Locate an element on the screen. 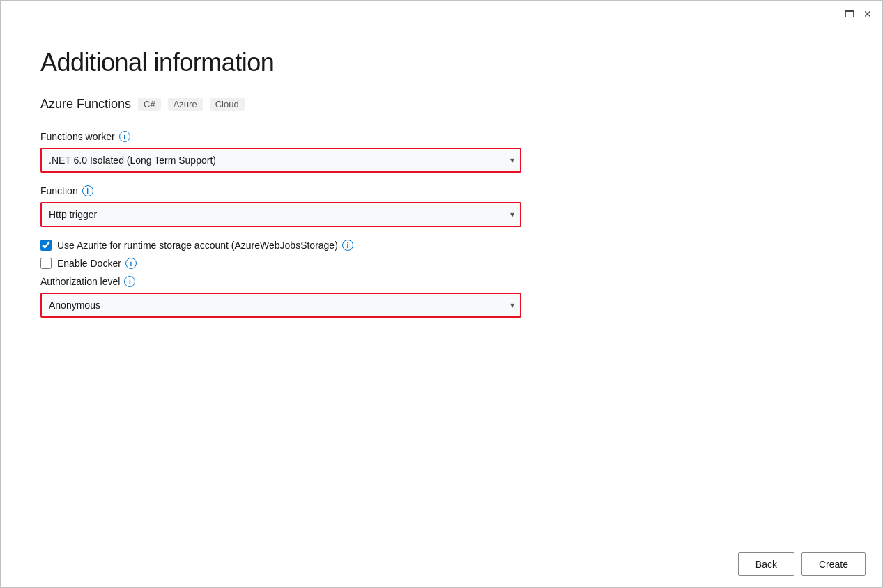 This screenshot has height=588, width=883. authorization-level-section: Authorization level i Anonymous Function… is located at coordinates (442, 297).